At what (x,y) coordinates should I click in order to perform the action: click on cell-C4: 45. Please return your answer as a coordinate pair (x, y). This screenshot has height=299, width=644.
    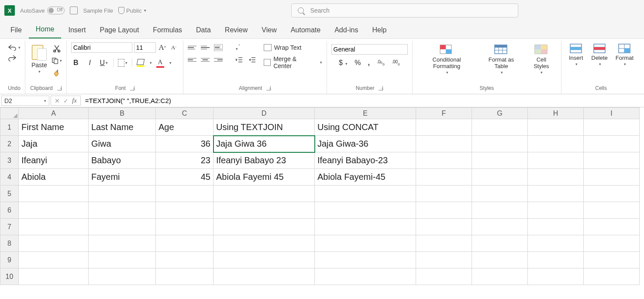
    Looking at the image, I should click on (185, 177).